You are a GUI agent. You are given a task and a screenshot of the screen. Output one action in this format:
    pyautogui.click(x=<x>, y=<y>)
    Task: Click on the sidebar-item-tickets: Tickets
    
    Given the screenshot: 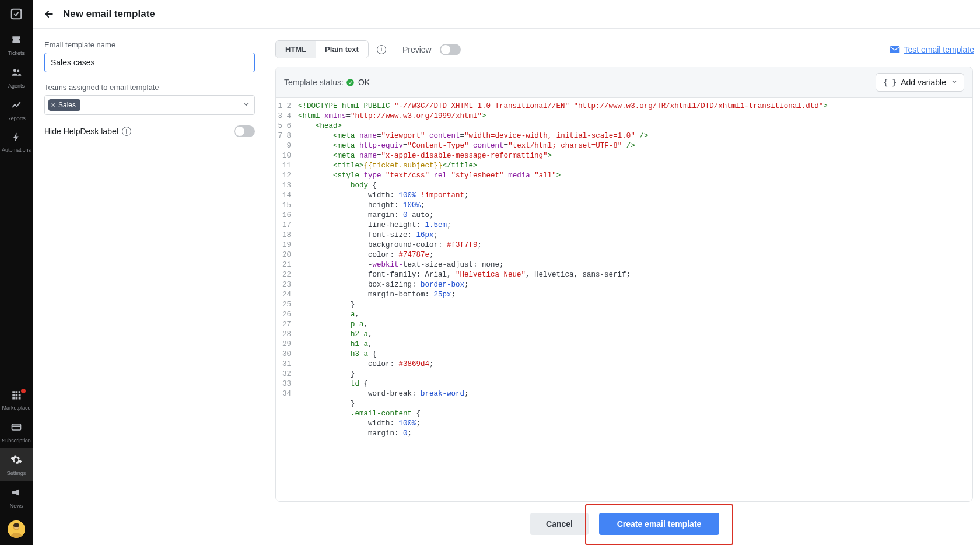 What is the action you would take?
    pyautogui.click(x=16, y=44)
    